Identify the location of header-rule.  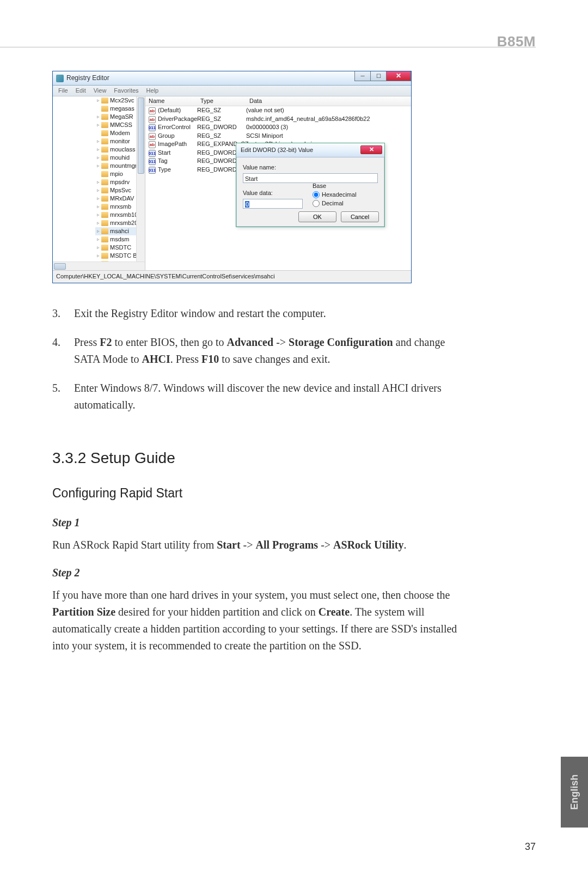
(268, 47).